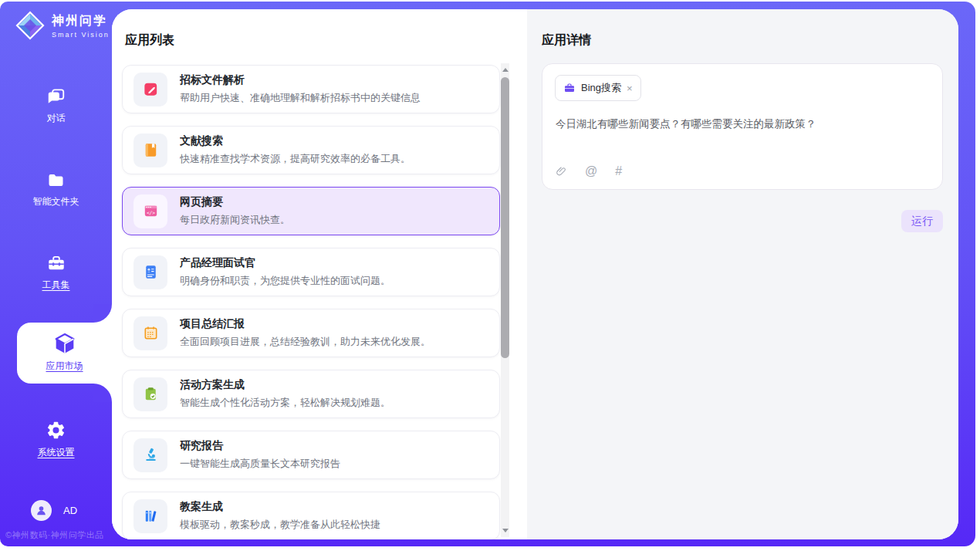  What do you see at coordinates (598, 88) in the screenshot?
I see `tool-tag-bing-search: Bing搜索 ×` at bounding box center [598, 88].